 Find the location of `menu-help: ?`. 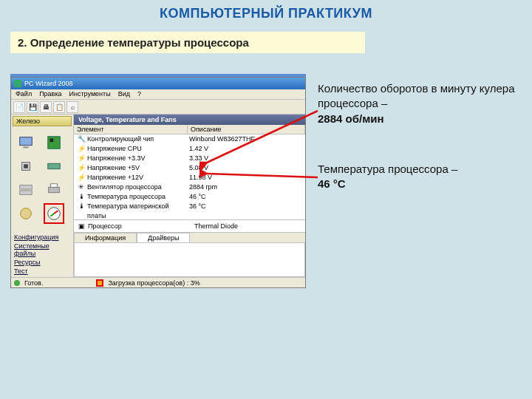

menu-help: ? is located at coordinates (139, 95).